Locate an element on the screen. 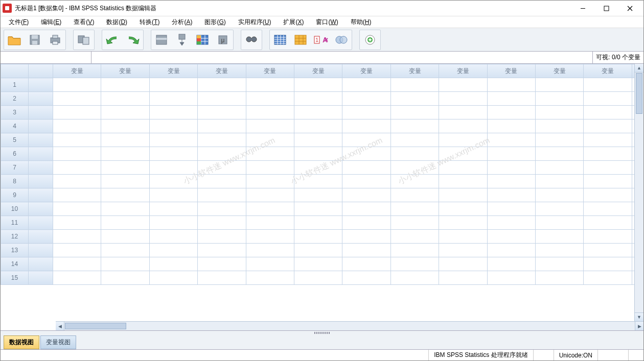 This screenshot has height=361, width=644. menu-扩展: 扩展(X) is located at coordinates (293, 22).